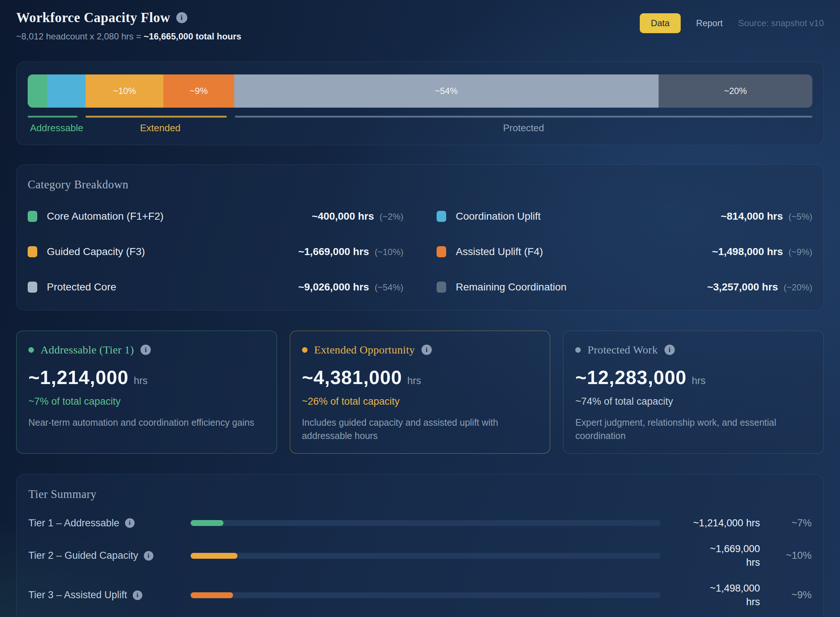 This screenshot has height=617, width=840. I want to click on group-label: Addressable, so click(57, 128).